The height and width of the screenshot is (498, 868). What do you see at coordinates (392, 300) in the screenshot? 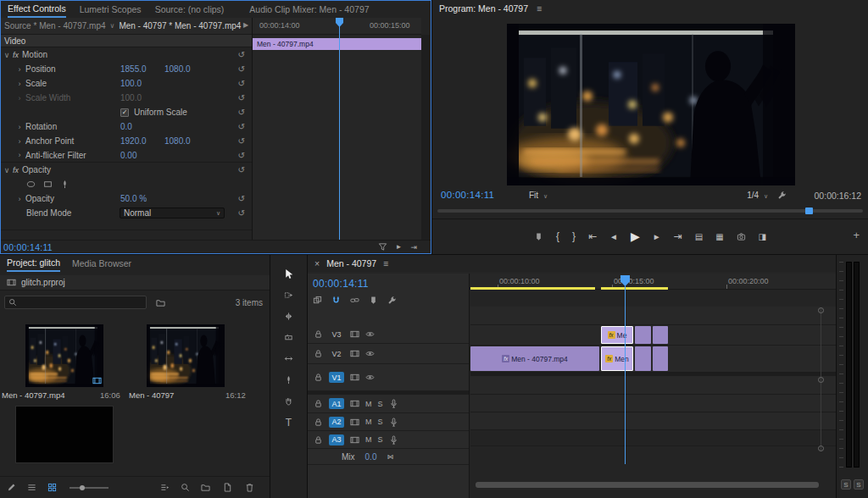
I see `timeline-settings-wrench-icon` at bounding box center [392, 300].